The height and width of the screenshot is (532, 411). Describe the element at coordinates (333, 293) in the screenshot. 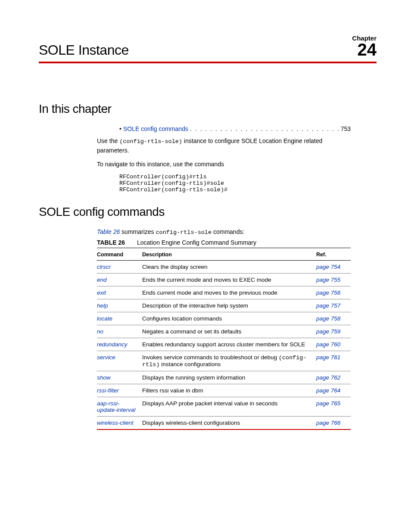

I see `page-ref-link: page 756` at that location.